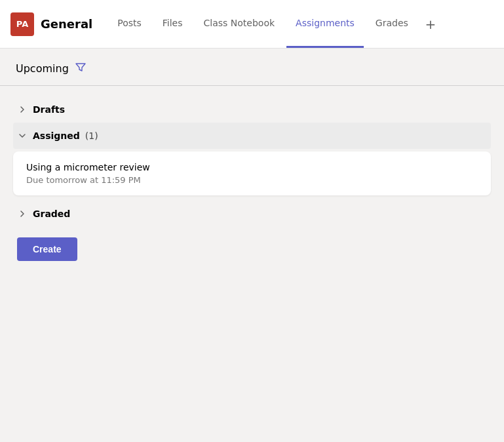  What do you see at coordinates (22, 214) in the screenshot?
I see `chevron-right-graded-icon` at bounding box center [22, 214].